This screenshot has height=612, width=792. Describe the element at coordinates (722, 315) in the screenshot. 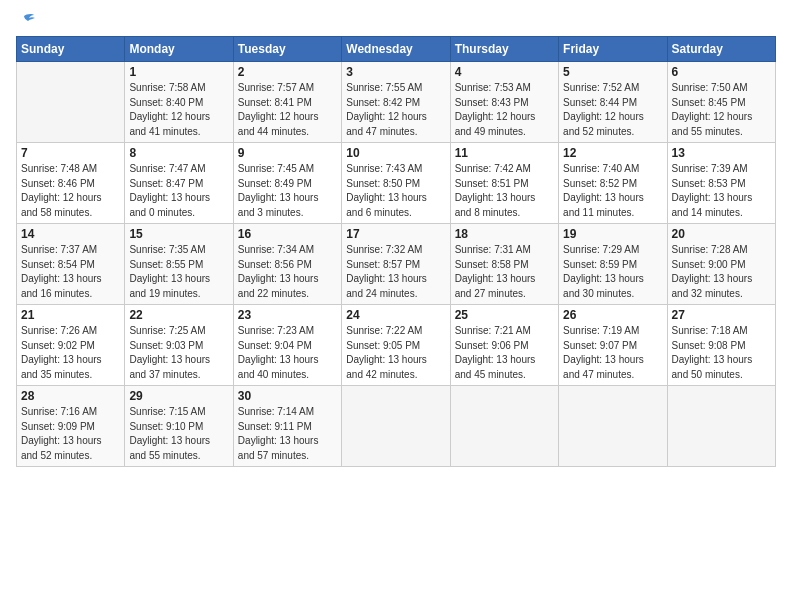

I see `day-number: 27` at that location.